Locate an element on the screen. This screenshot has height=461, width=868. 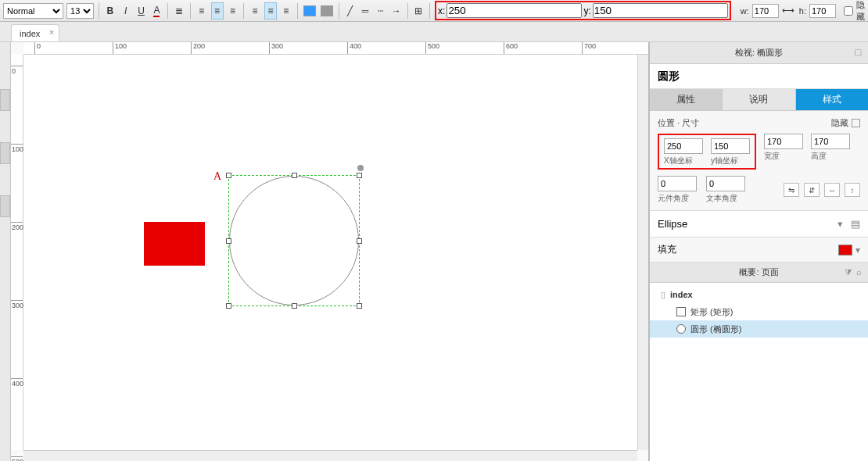
scrollbar-vertical is located at coordinates (643, 252).